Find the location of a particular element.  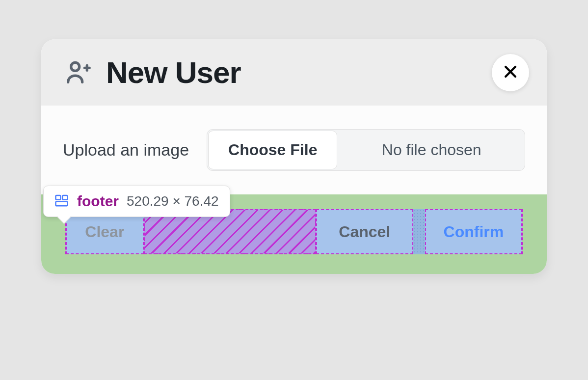

dialog-title: New User is located at coordinates (174, 73).